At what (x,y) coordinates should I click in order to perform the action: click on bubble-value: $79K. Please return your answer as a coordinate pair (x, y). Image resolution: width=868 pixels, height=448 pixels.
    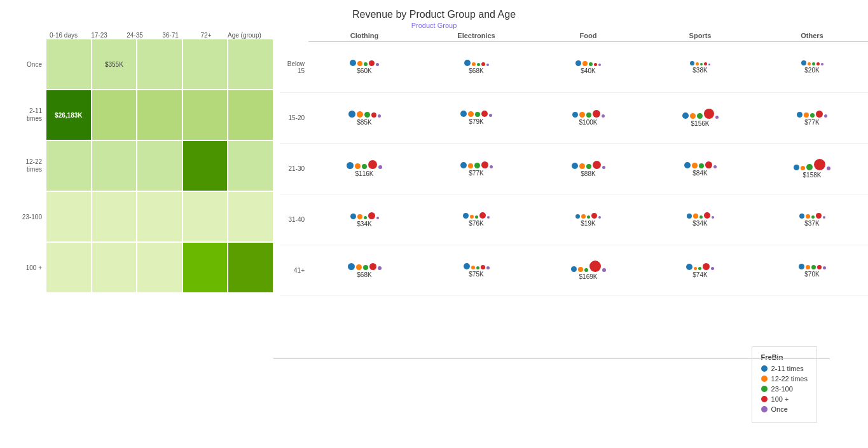
    Looking at the image, I should click on (476, 122).